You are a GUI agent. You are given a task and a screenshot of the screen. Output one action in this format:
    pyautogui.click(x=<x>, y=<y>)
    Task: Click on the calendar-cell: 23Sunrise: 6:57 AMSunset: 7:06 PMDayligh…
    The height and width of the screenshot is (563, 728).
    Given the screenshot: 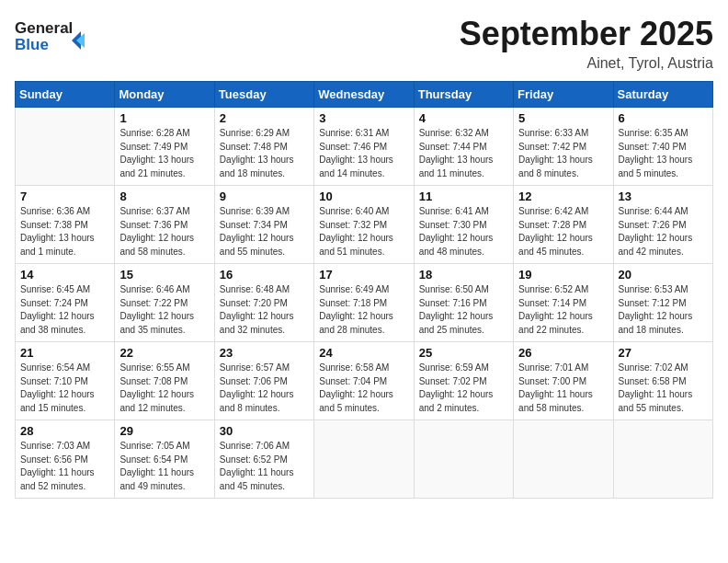 What is the action you would take?
    pyautogui.click(x=264, y=381)
    